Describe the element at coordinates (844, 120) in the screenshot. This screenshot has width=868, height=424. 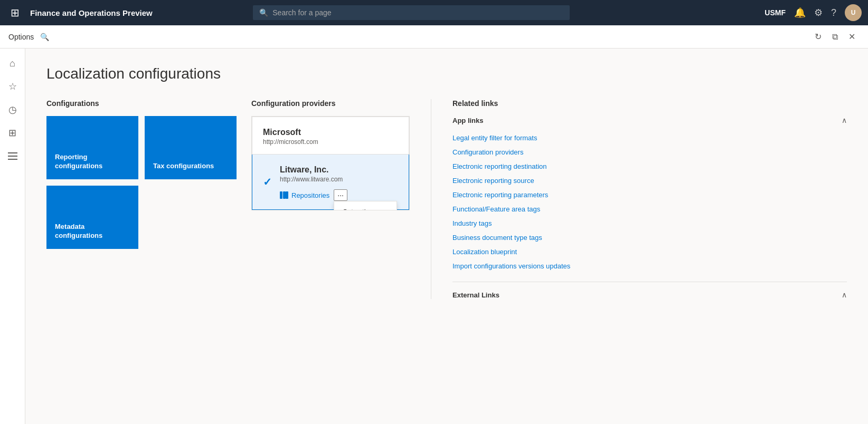
I see `app-links-toggle: ∧` at that location.